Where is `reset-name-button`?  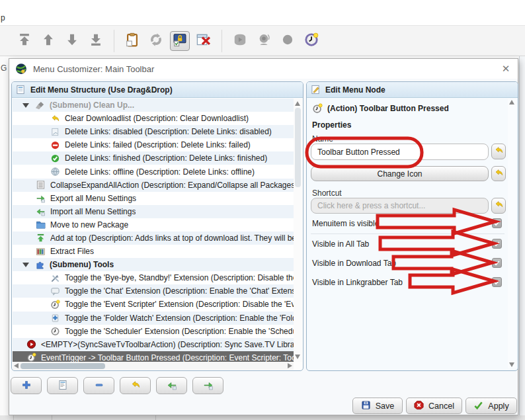
reset-name-button is located at coordinates (499, 151).